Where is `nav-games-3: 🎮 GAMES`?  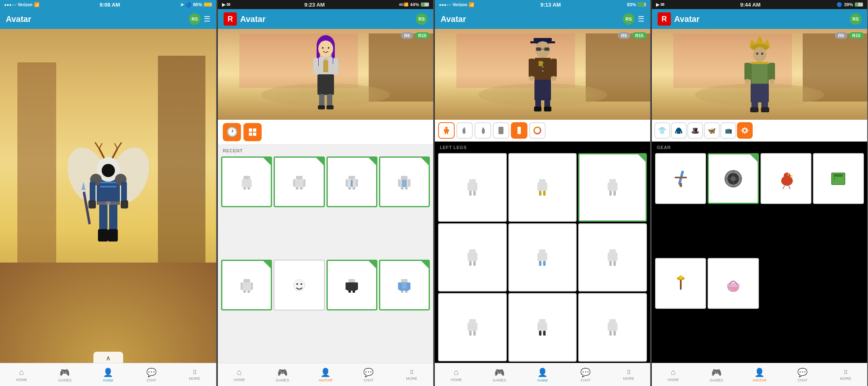
nav-games-3: 🎮 GAMES is located at coordinates (499, 375).